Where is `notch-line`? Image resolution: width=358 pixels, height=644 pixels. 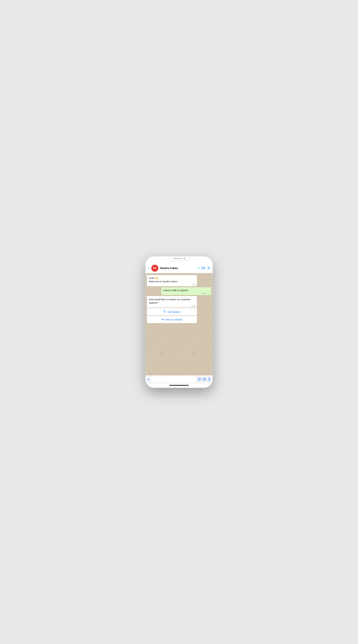 notch-line is located at coordinates (178, 258).